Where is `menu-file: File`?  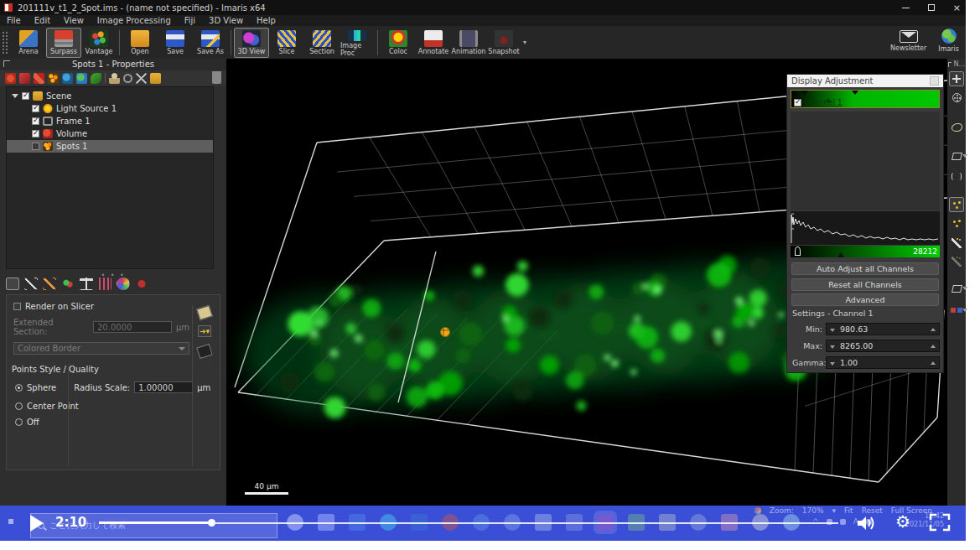 menu-file: File is located at coordinates (13, 20).